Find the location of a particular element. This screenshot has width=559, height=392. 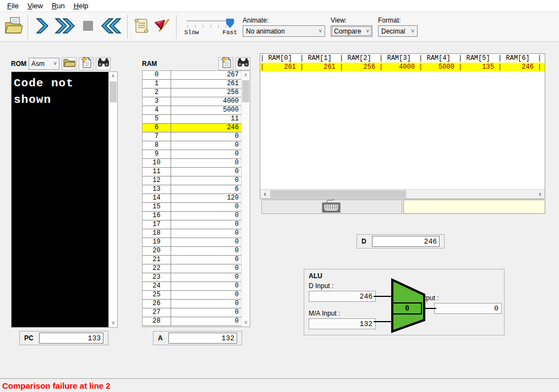

ram-row: 280 is located at coordinates (191, 322).